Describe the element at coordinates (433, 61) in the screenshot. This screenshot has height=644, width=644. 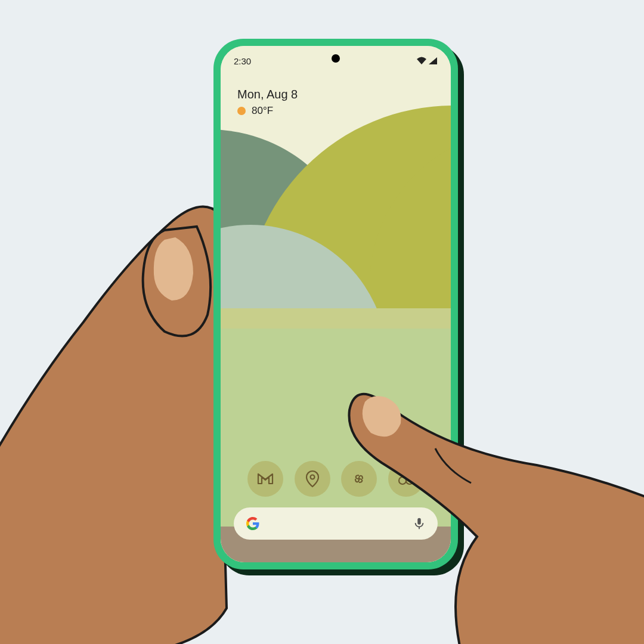
I see `signal-icon` at that location.